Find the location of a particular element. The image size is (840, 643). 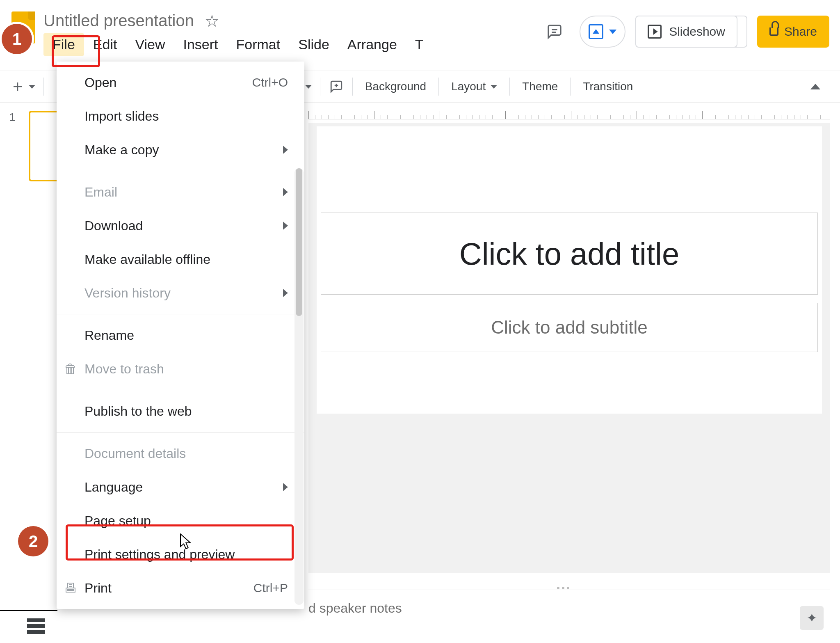

slideshow-button: Slideshow is located at coordinates (687, 32).